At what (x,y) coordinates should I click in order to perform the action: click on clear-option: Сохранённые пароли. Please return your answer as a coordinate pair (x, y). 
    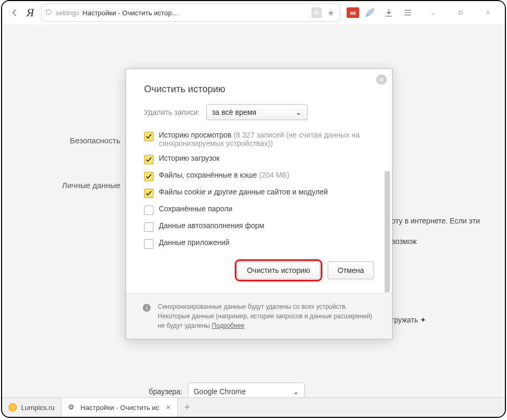
    Looking at the image, I should click on (259, 210).